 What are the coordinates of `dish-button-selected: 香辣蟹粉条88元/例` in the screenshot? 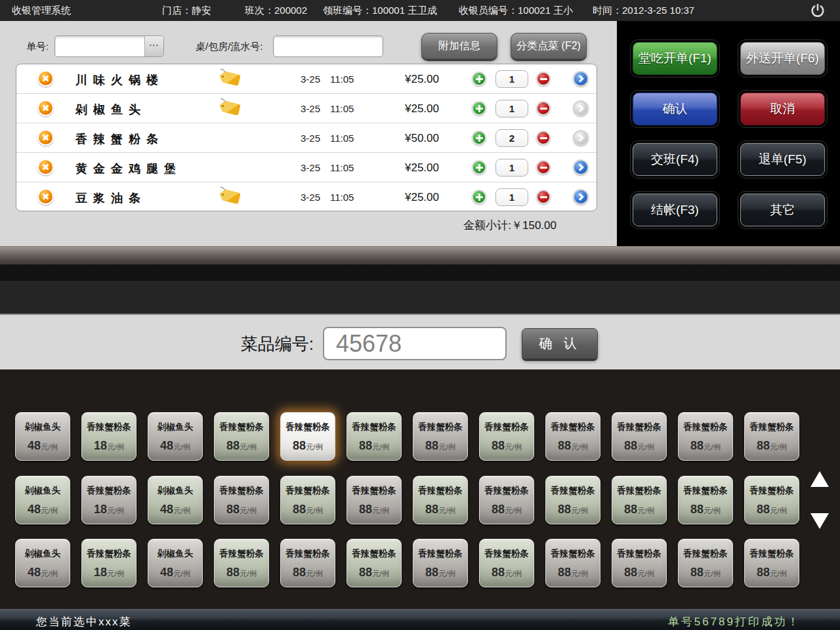 It's located at (308, 436).